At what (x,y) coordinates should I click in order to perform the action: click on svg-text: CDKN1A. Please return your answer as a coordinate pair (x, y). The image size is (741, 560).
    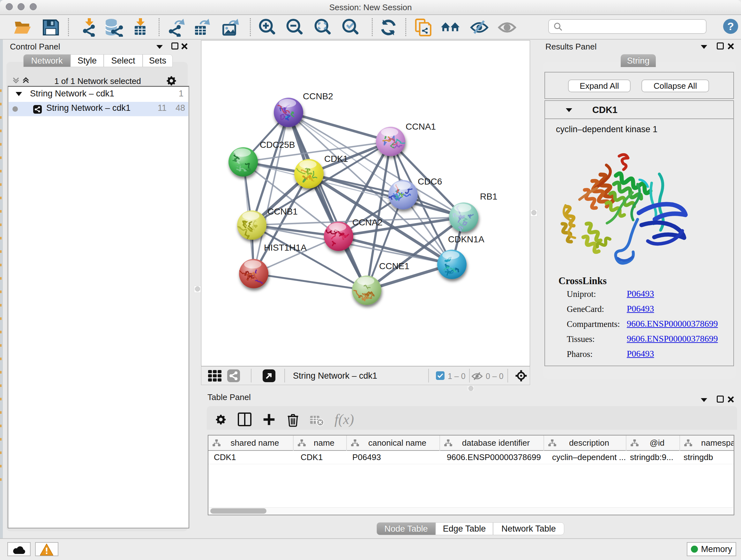
    Looking at the image, I should click on (466, 239).